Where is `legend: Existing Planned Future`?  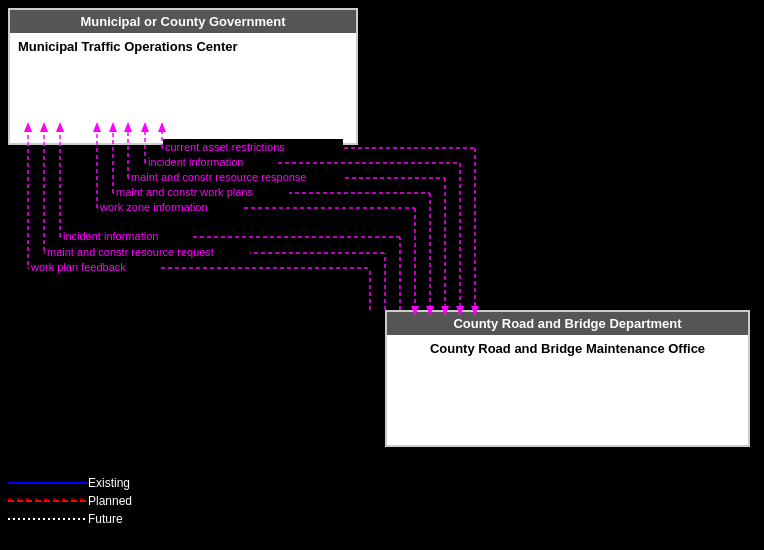
legend: Existing Planned Future is located at coordinates (70, 503).